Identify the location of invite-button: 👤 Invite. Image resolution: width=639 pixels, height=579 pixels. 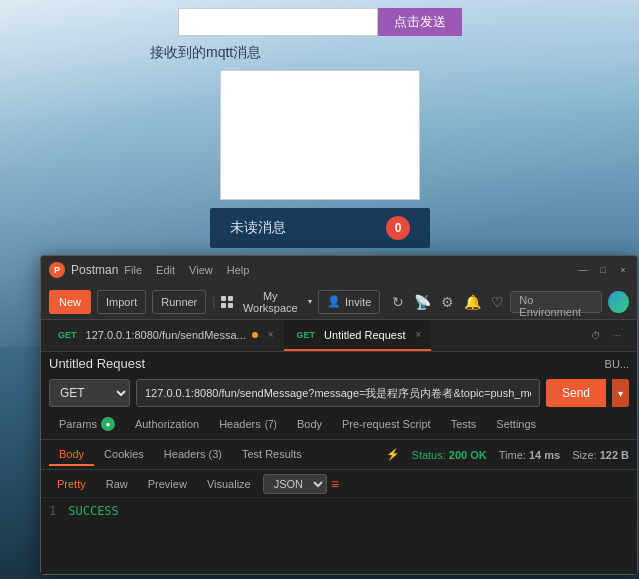
(349, 302).